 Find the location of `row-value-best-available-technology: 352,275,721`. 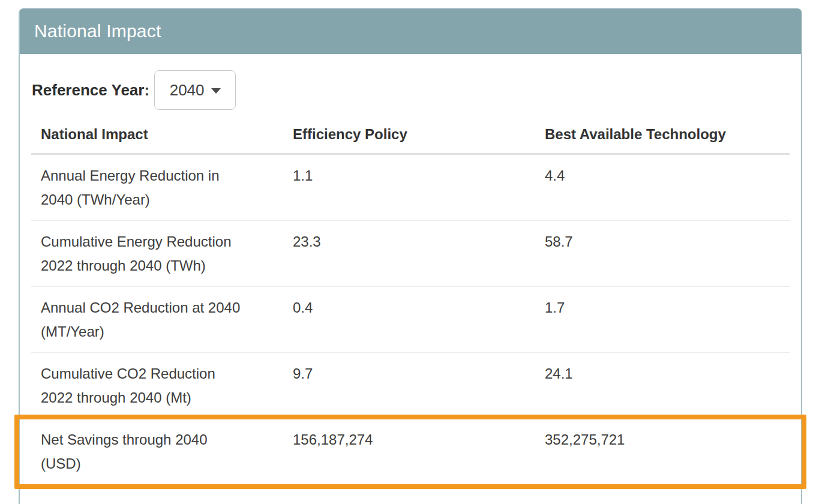

row-value-best-available-technology: 352,275,721 is located at coordinates (662, 452).